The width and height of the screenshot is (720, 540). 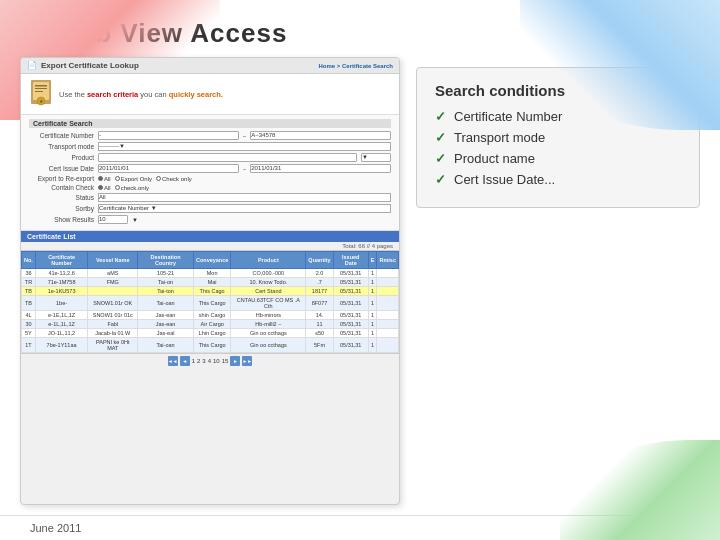 I want to click on cell-cert: JO-1L,11,2, so click(x=61, y=334).